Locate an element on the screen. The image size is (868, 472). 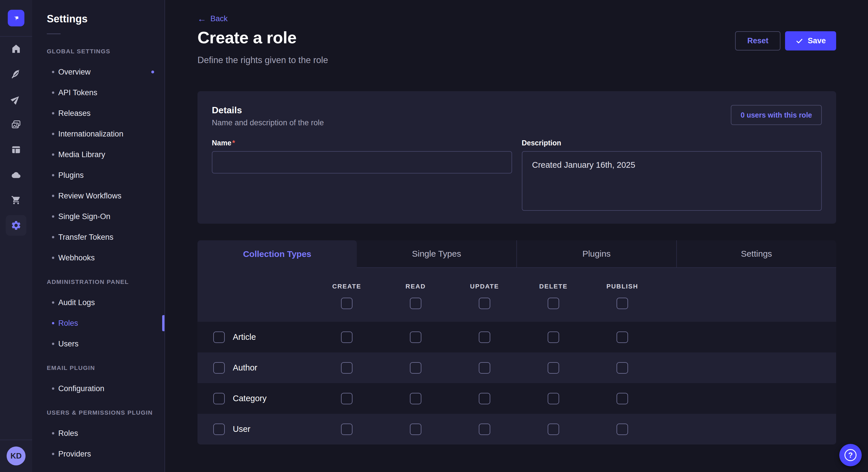
sidebar-item-transfer-tokens: Transfer Tokens is located at coordinates (98, 237).